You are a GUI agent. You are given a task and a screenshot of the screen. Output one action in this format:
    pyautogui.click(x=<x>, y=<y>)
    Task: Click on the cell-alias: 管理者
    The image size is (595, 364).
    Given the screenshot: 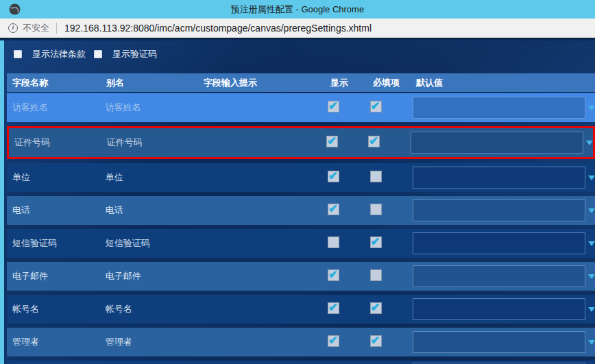 What is the action you would take?
    pyautogui.click(x=148, y=342)
    